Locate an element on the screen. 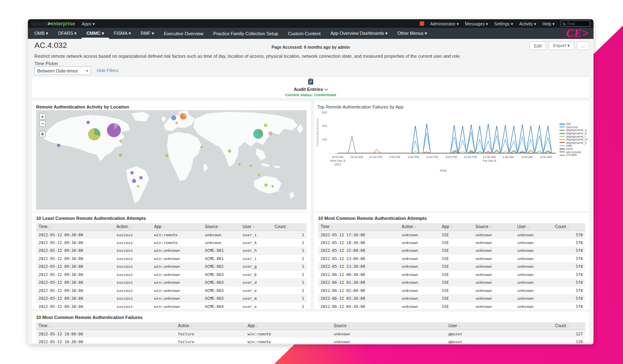 The width and height of the screenshot is (623, 364). legend-item: okta is located at coordinates (574, 146).